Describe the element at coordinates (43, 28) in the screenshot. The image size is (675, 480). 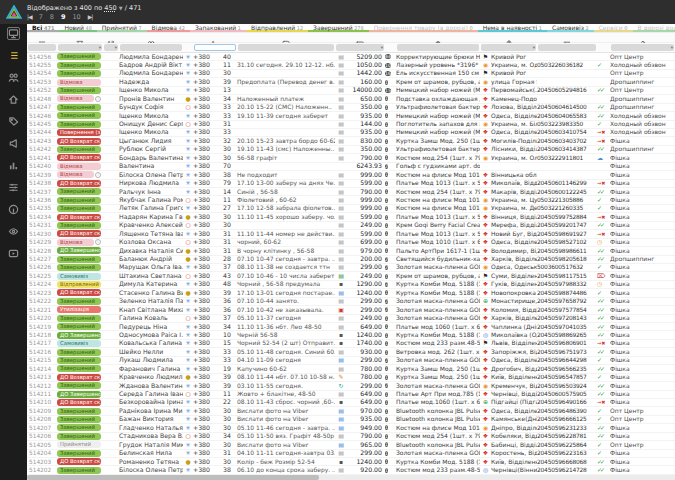
I see `tab-1: Всі 471` at that location.